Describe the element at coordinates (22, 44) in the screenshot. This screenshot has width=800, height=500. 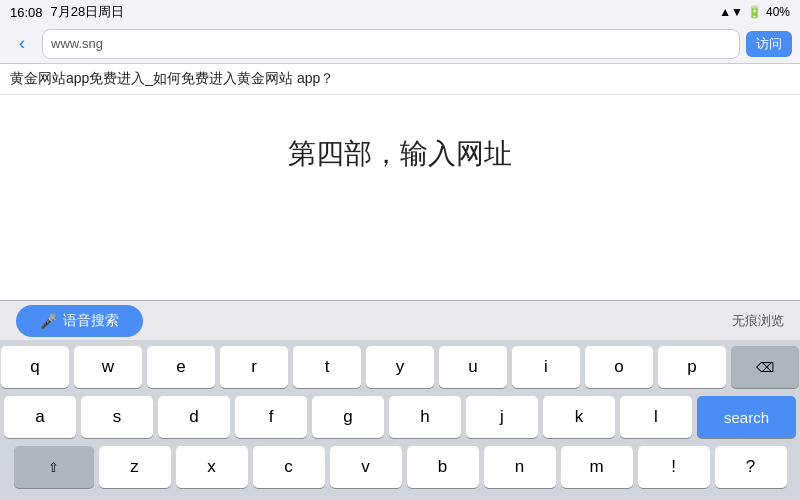
I see `back-button: ‹` at that location.